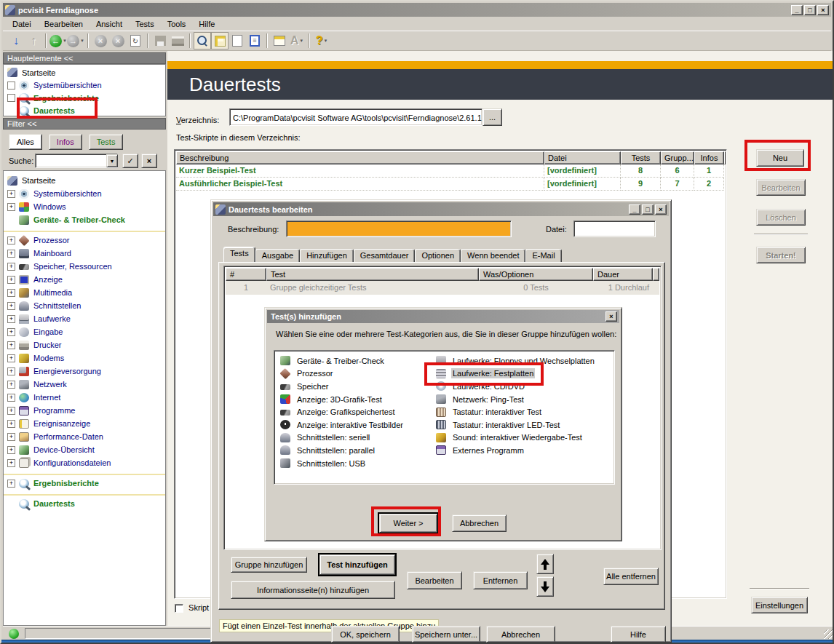 The image size is (834, 644). Describe the element at coordinates (25, 142) in the screenshot. I see `filter-tab-alles: Alles` at that location.